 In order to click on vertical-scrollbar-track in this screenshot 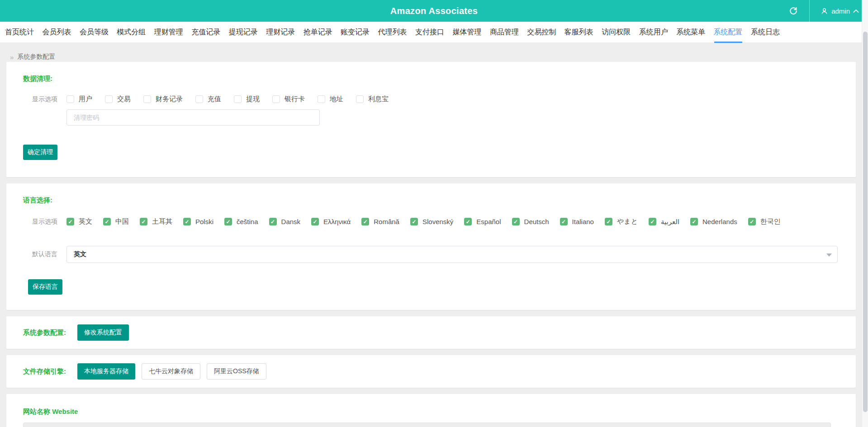, I will do `click(865, 213)`.